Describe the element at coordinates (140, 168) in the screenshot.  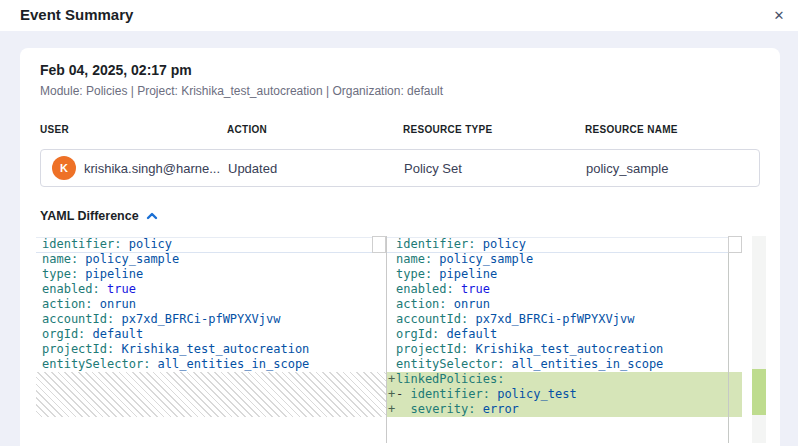
I see `user-cell: K krishika.singh@harne...` at that location.